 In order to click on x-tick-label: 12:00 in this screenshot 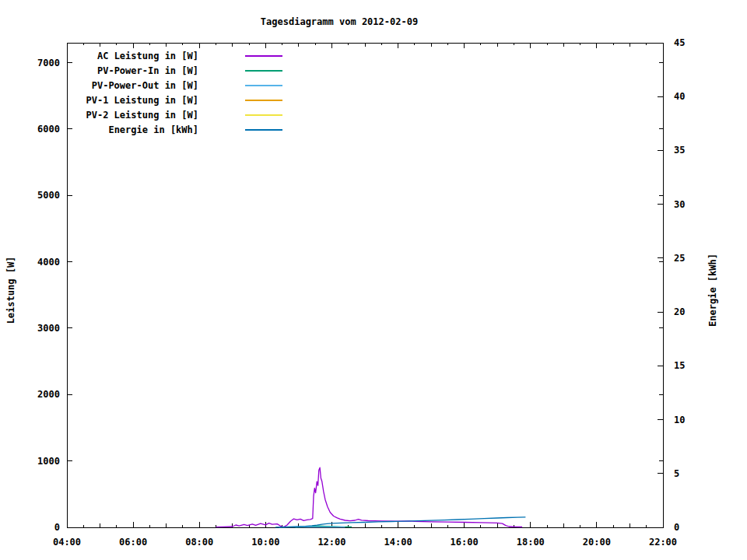, I will do `click(331, 542)`.